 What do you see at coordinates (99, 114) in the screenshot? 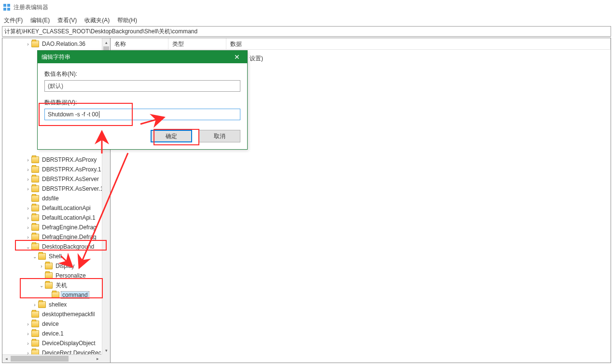
I see `text-caret` at bounding box center [99, 114].